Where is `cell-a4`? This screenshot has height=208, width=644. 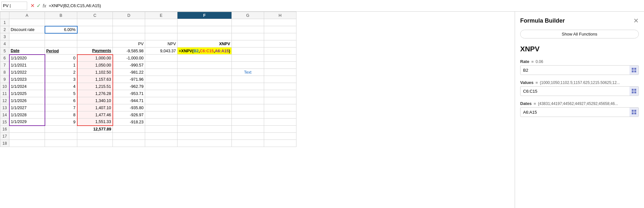 cell-a4 is located at coordinates (27, 44).